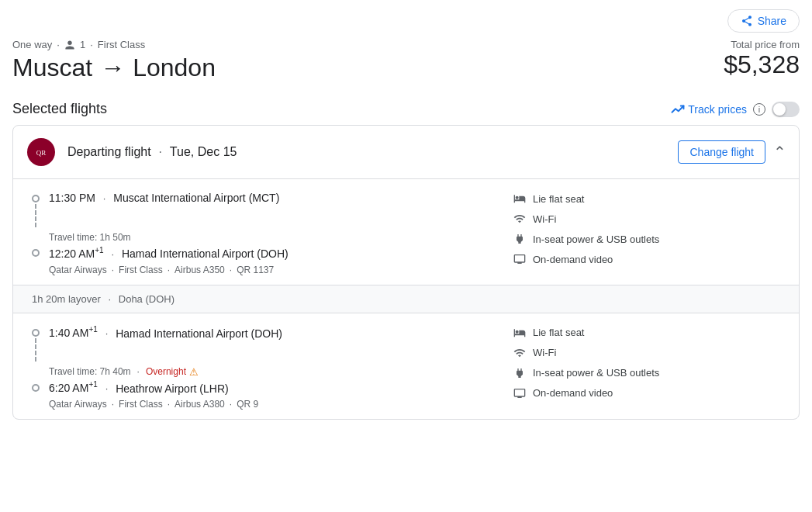 The height and width of the screenshot is (512, 812). What do you see at coordinates (786, 109) in the screenshot?
I see `track-prices-toggle` at bounding box center [786, 109].